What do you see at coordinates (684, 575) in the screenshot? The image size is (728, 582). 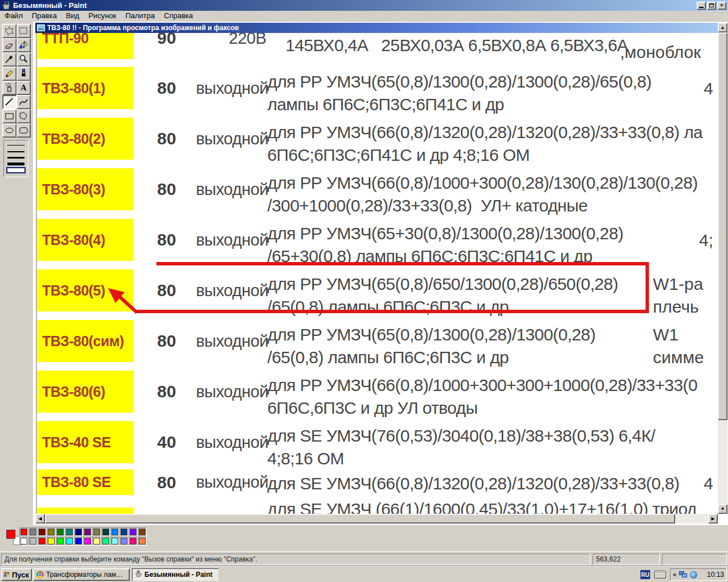 I see `network-icon` at bounding box center [684, 575].